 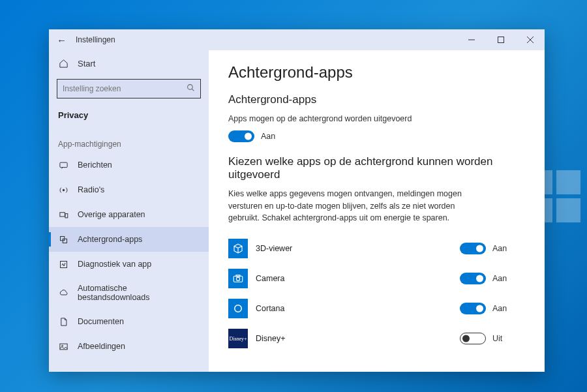 I want to click on sidebar-item-label: Automatische bestandsdownloads, so click(x=138, y=293).